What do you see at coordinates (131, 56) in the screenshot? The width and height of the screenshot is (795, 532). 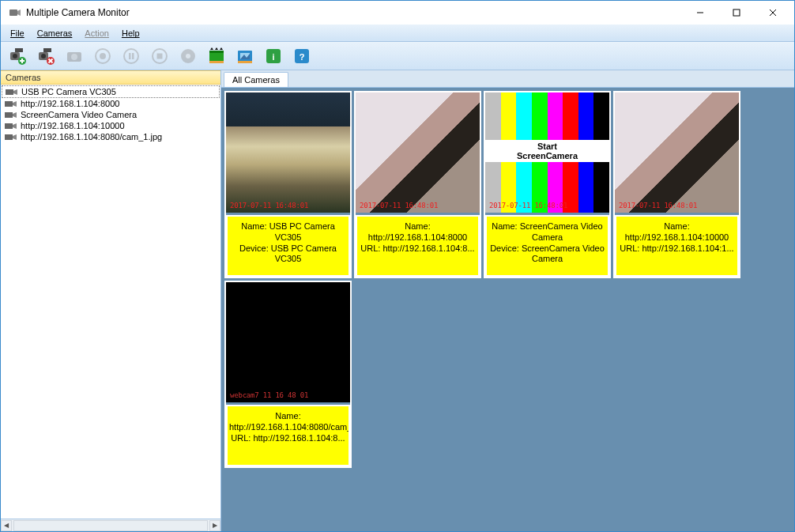 I see `pause-button` at bounding box center [131, 56].